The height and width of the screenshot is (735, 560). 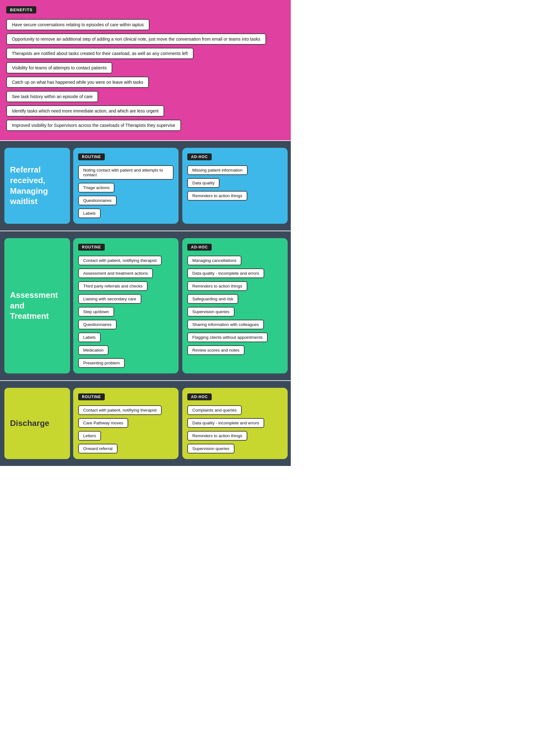 I want to click on routine-tag-list-referral: Noting contact with patient and attempts…, so click(x=126, y=192).